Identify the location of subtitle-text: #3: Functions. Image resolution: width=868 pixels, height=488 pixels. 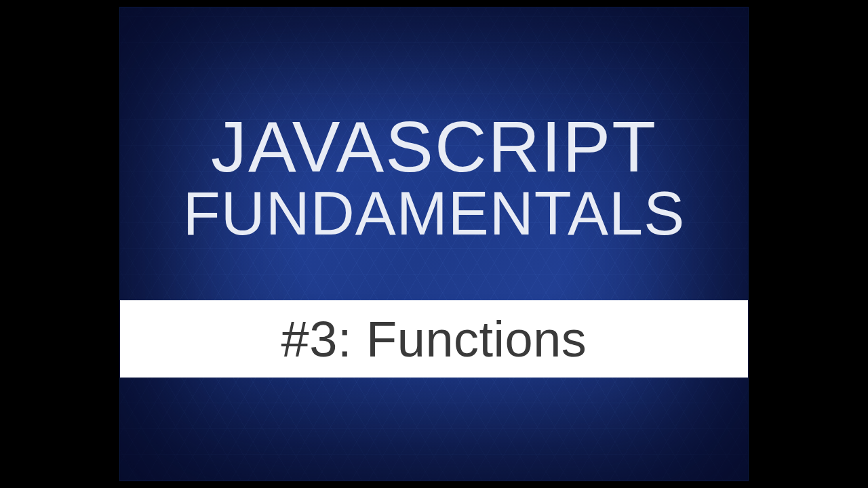
(434, 339).